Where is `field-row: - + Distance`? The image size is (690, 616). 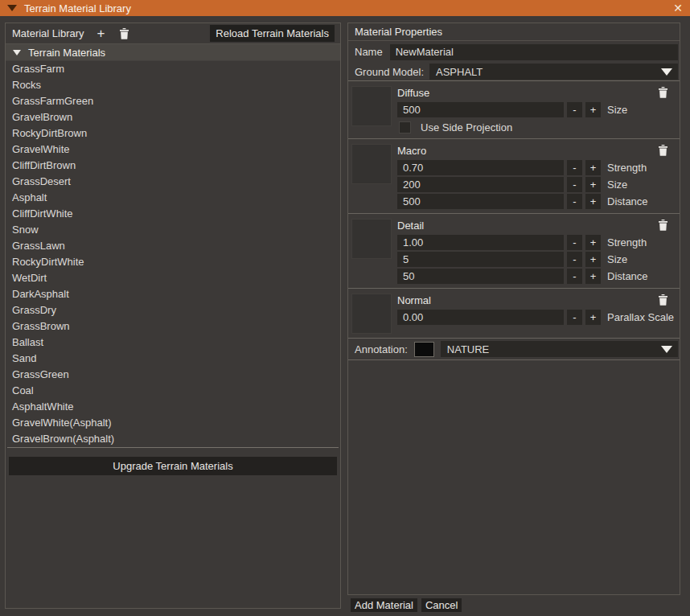
field-row: - + Distance is located at coordinates (537, 277).